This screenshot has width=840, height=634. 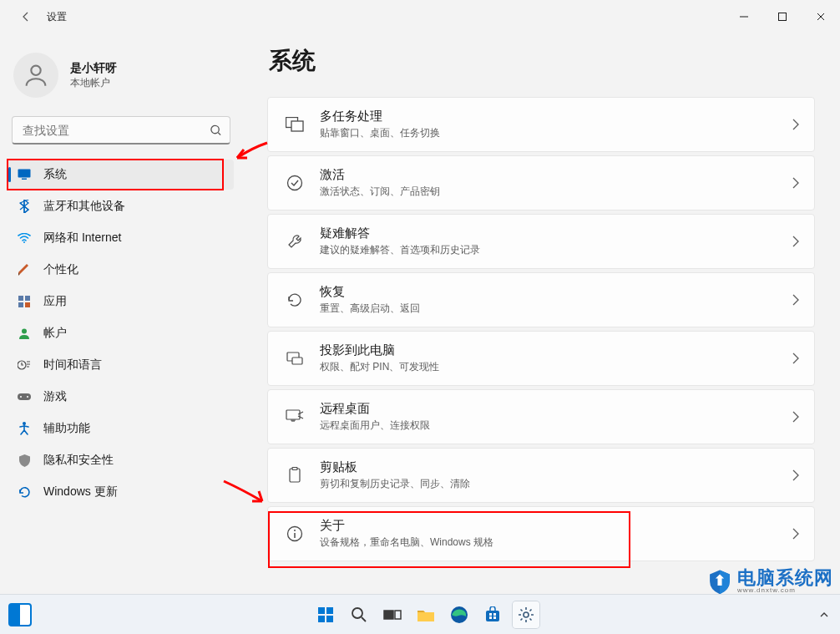 What do you see at coordinates (556, 251) in the screenshot?
I see `card-subtitle: 建议的疑难解答、首选项和历史记录` at bounding box center [556, 251].